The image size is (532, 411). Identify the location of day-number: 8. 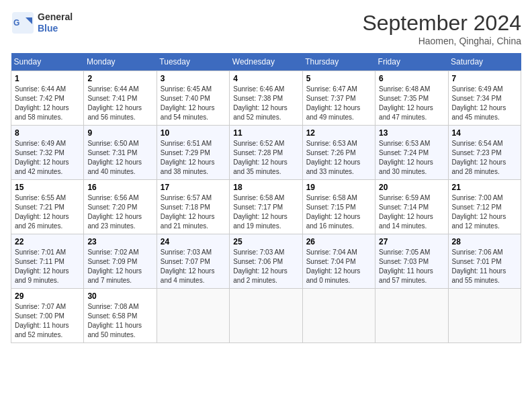
(47, 133).